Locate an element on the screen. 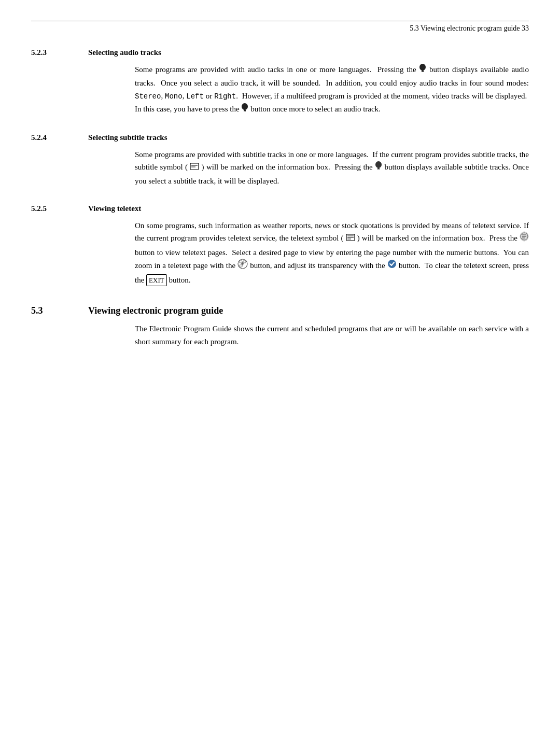 The height and width of the screenshot is (746, 560). section-53-title: Viewing electronic program guide is located at coordinates (156, 311).